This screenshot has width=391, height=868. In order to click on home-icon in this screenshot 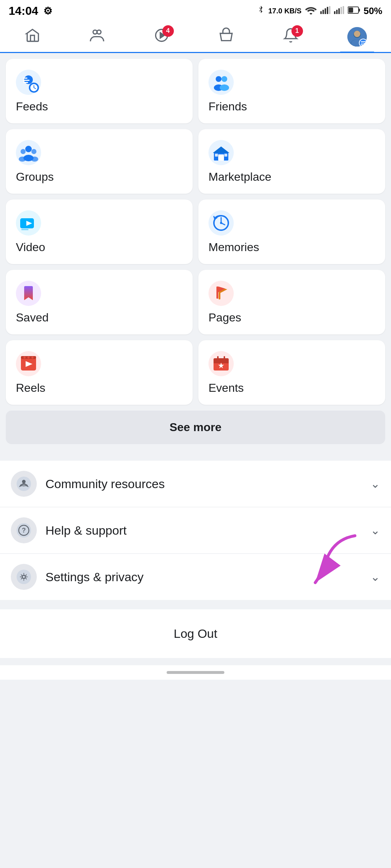, I will do `click(32, 37)`.